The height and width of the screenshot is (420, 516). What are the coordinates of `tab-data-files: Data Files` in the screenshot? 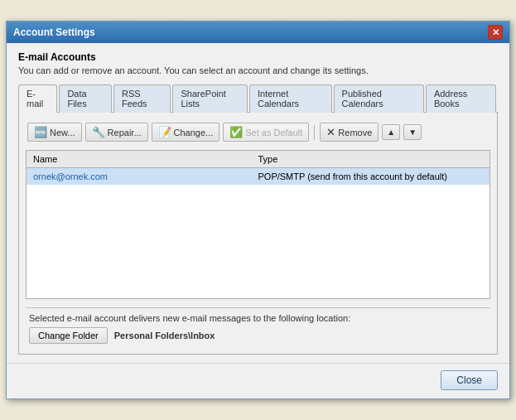 It's located at (85, 99).